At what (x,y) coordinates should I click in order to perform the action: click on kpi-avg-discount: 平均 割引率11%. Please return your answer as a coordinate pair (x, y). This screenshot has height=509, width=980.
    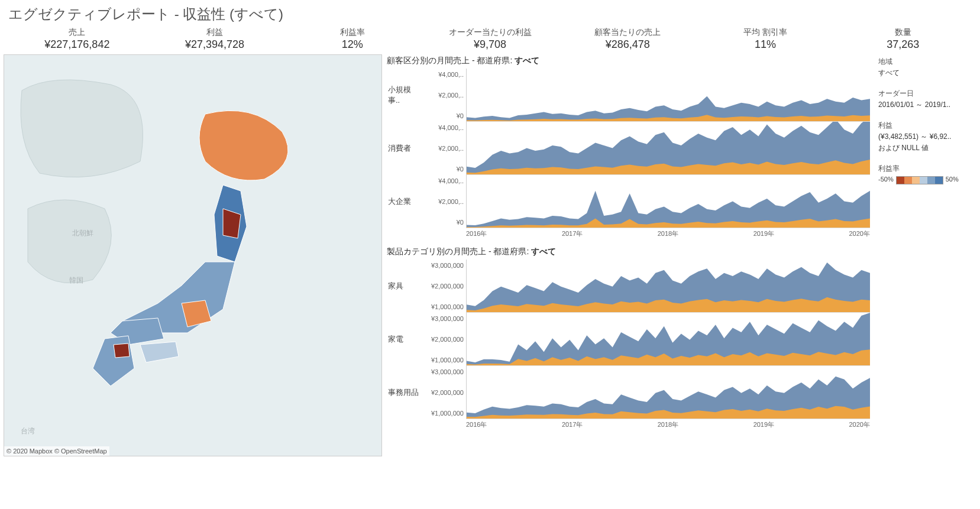
    Looking at the image, I should click on (765, 39).